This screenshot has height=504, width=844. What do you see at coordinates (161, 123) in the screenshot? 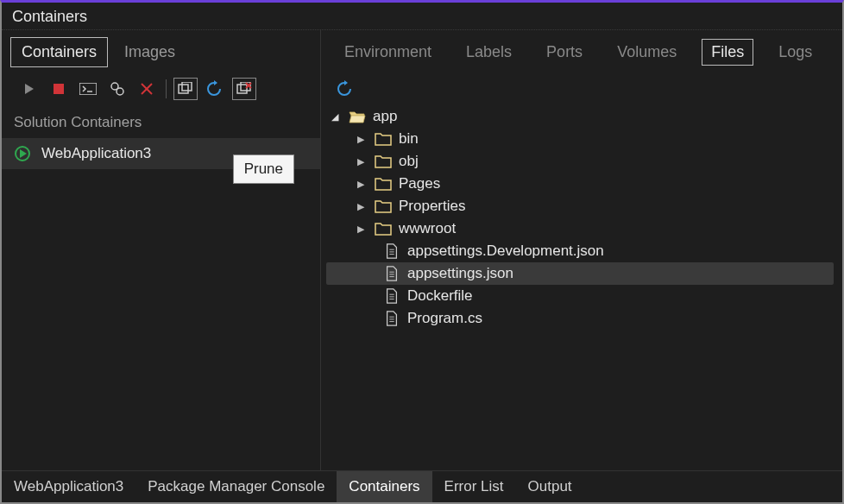
I see `solution-containers-label: Solution Containers` at bounding box center [161, 123].